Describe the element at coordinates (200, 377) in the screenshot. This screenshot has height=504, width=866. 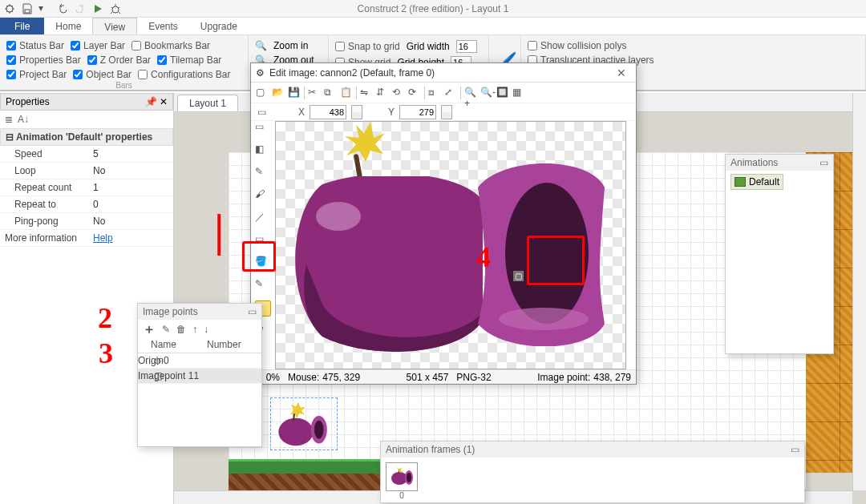
I see `image-point-row-1: ▢ Imagepoint 11` at that location.